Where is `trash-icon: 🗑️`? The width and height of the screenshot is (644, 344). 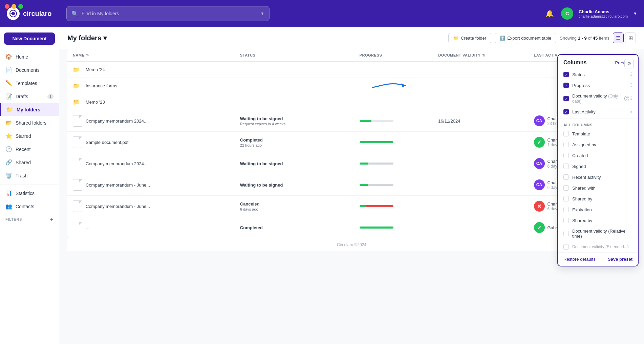 trash-icon: 🗑️ is located at coordinates (9, 175).